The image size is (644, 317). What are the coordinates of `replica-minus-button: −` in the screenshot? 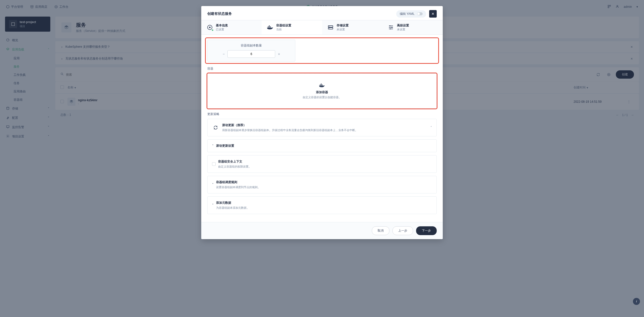 It's located at (224, 54).